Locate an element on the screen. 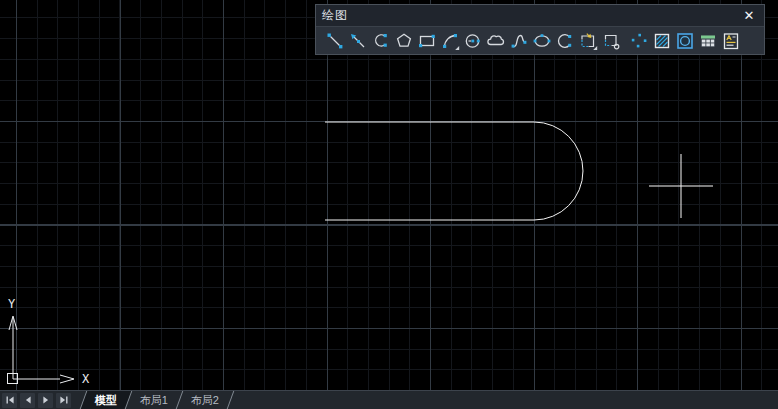  polyline-icon is located at coordinates (381, 41).